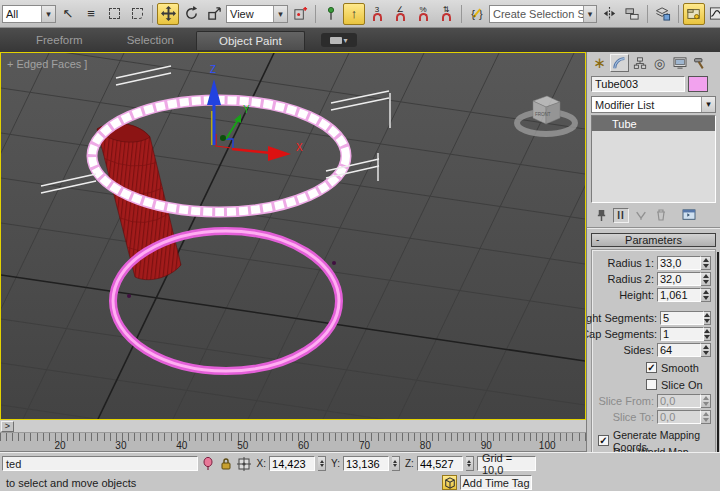 Image resolution: width=720 pixels, height=491 pixels. What do you see at coordinates (543, 14) in the screenshot?
I see `named-selection-set-dropdown: Create Selection Se ▾` at bounding box center [543, 14].